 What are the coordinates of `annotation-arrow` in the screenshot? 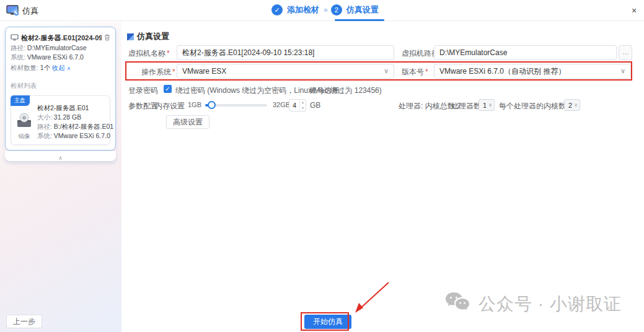 It's located at (372, 299).